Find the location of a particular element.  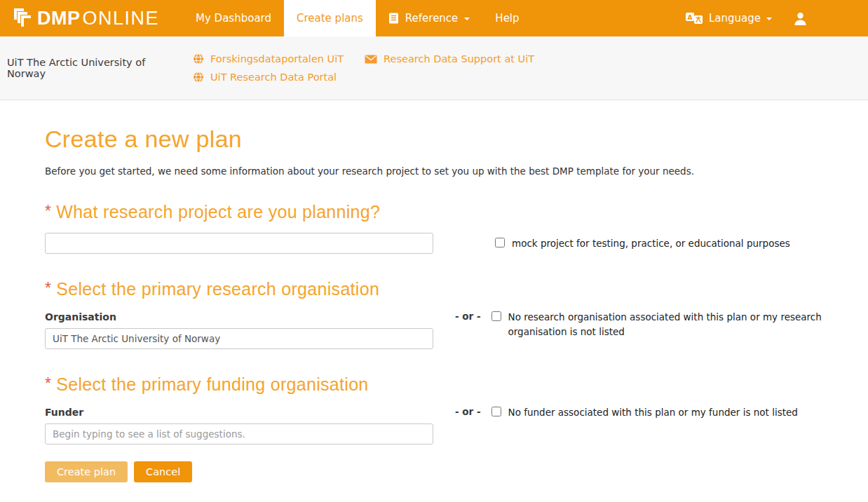

book-icon is located at coordinates (394, 18).